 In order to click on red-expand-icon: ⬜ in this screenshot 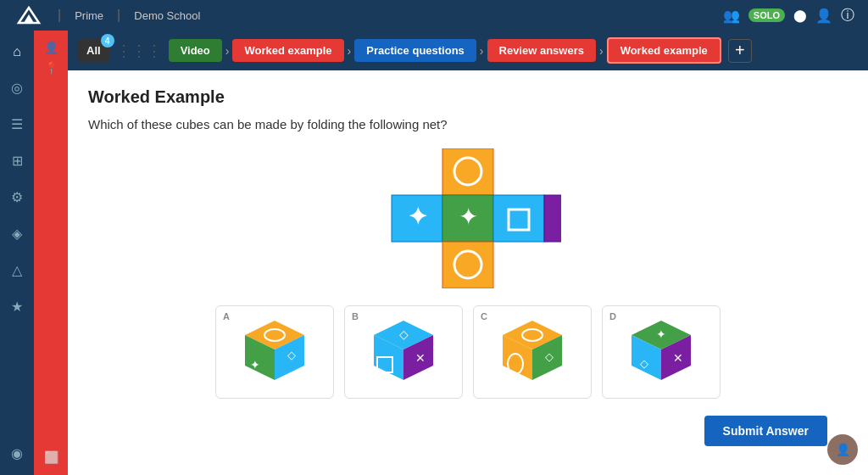, I will do `click(51, 457)`.